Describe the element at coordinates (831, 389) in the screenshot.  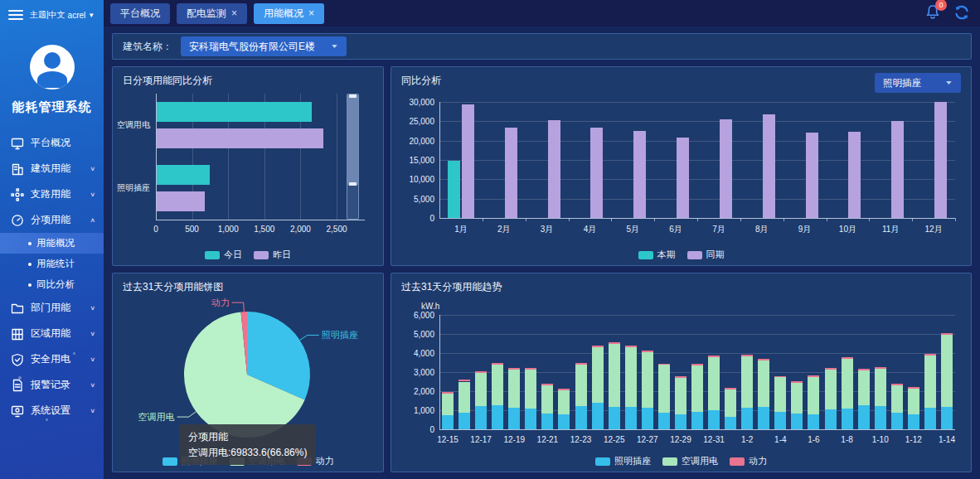
I see `stack-bar-1-7-空调用电` at that location.